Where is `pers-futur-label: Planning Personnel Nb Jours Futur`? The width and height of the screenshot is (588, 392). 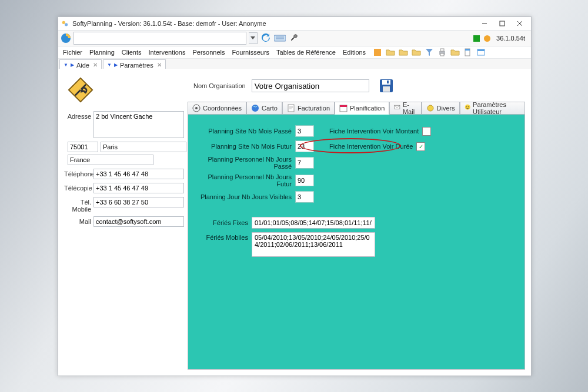
pers-futur-label: Planning Personnel Nb Jours Futur is located at coordinates (243, 180).